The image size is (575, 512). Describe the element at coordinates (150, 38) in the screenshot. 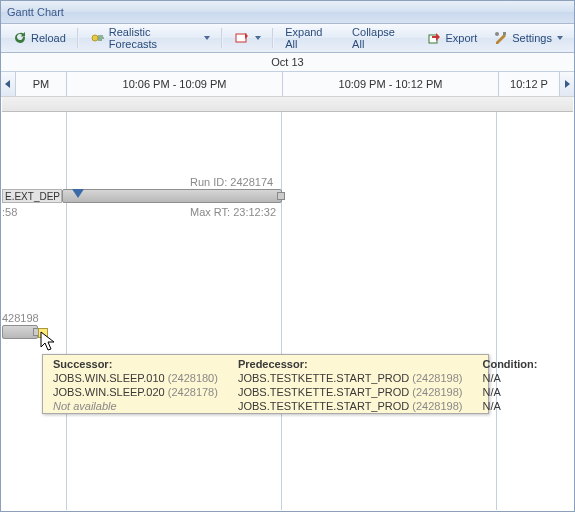

I see `forecasts-button: Realistic Forecasts` at that location.